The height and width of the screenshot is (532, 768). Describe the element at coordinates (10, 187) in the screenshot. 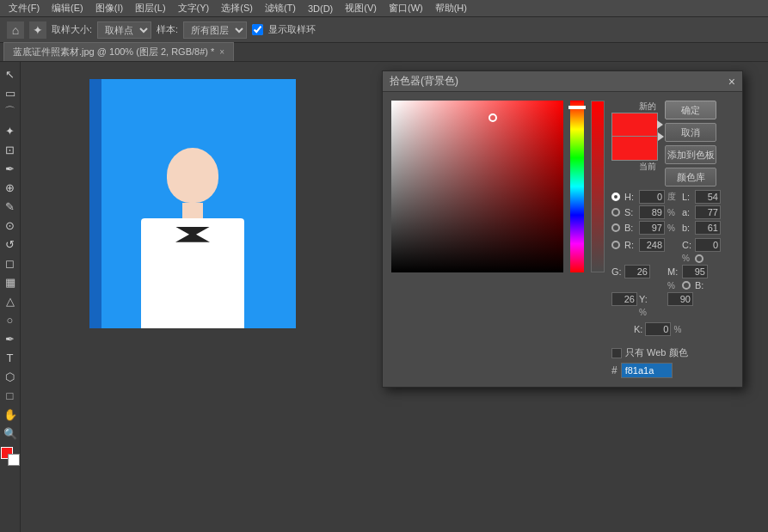

I see `heal-tool: ⊕` at that location.